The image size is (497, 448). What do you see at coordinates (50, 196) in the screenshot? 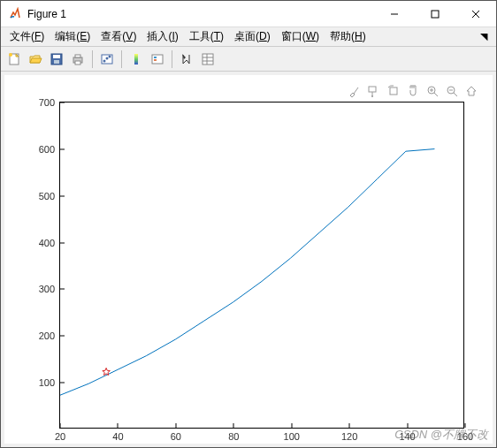
I see `y-tick-label: 500` at bounding box center [50, 196].